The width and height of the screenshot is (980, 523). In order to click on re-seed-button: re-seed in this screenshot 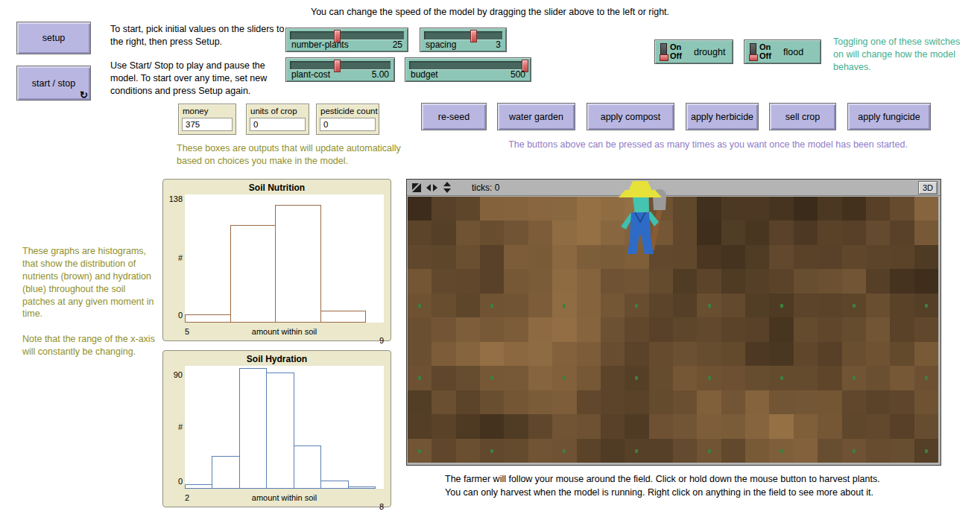, I will do `click(454, 116)`.